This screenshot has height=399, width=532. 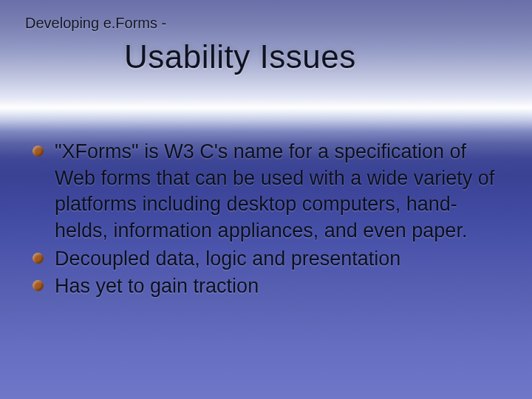 What do you see at coordinates (240, 57) in the screenshot?
I see `slide-title: Usability Issues` at bounding box center [240, 57].